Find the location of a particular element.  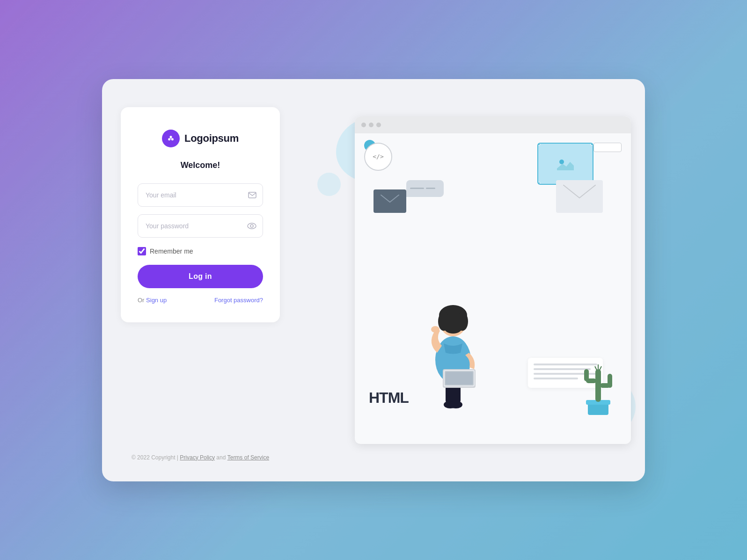

login-button: Log in is located at coordinates (200, 276).